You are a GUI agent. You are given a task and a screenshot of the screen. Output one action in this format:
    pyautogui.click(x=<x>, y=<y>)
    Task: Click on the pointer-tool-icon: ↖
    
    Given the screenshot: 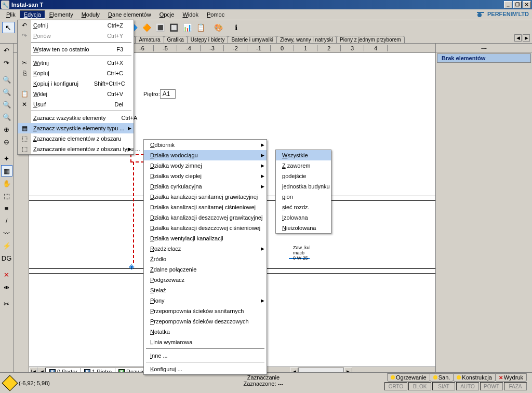 What is the action you would take?
    pyautogui.click(x=8, y=28)
    